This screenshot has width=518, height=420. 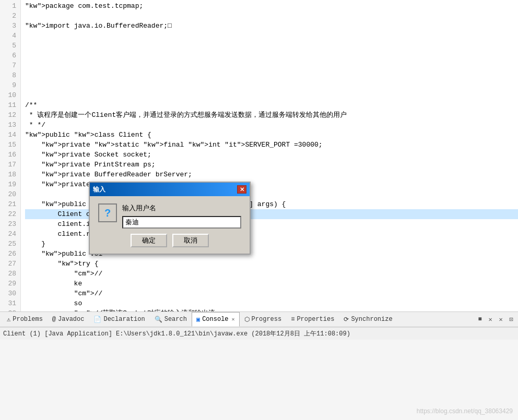 I want to click on dialog-label: 输入用户名, so click(x=182, y=208).